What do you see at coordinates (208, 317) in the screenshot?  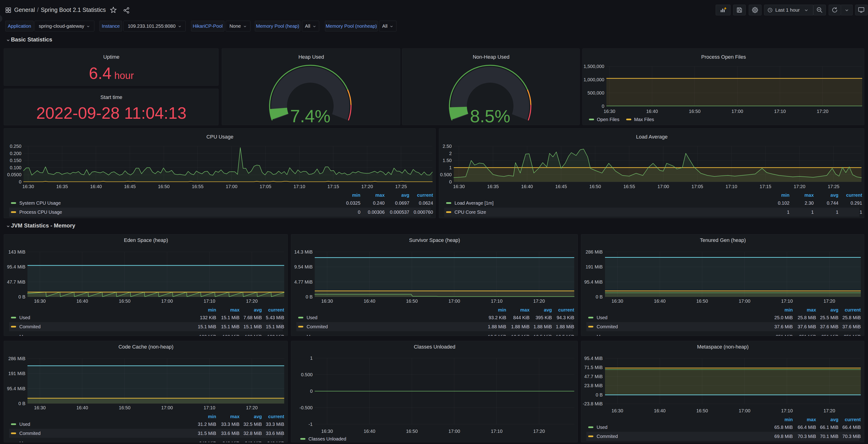 I see `svg-text: 132 KiB` at bounding box center [208, 317].